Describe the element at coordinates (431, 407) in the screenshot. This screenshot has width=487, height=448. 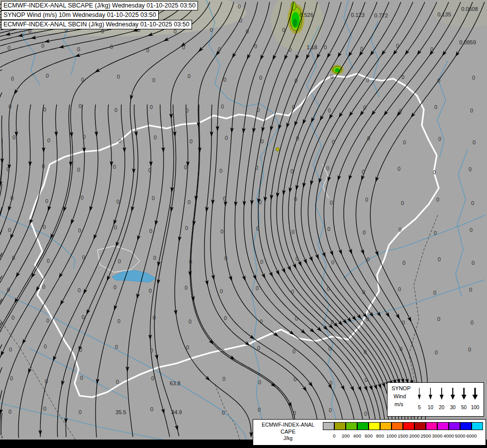
I see `wind-speed-label: 10` at that location.